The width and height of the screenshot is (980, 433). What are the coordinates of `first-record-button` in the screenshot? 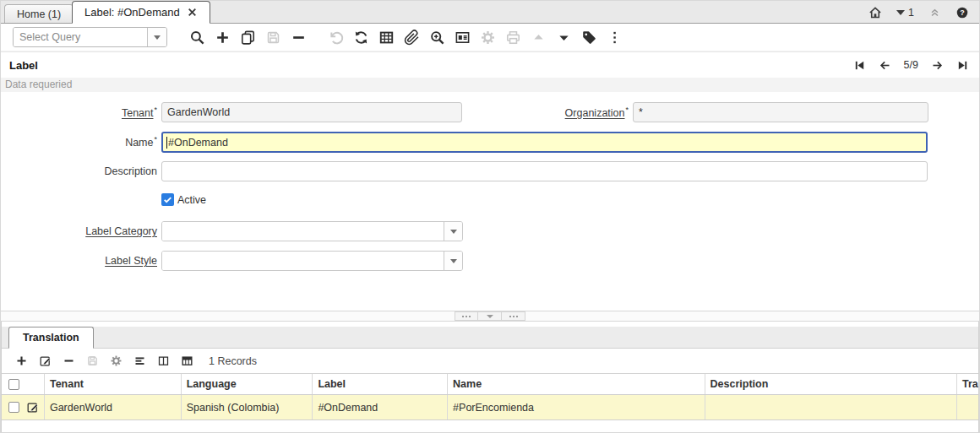 It's located at (860, 66).